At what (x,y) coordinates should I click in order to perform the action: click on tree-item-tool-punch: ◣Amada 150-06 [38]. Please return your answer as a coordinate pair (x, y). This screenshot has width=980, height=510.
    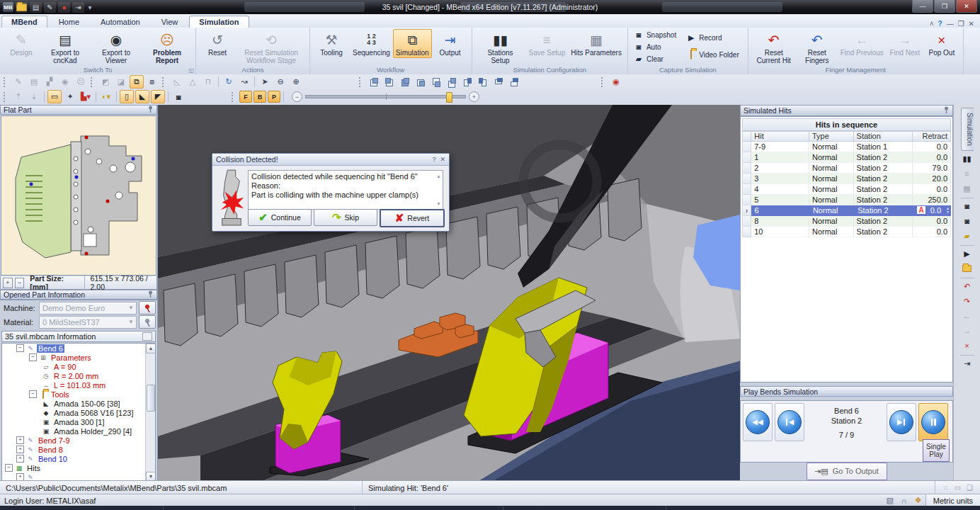
    Looking at the image, I should click on (79, 404).